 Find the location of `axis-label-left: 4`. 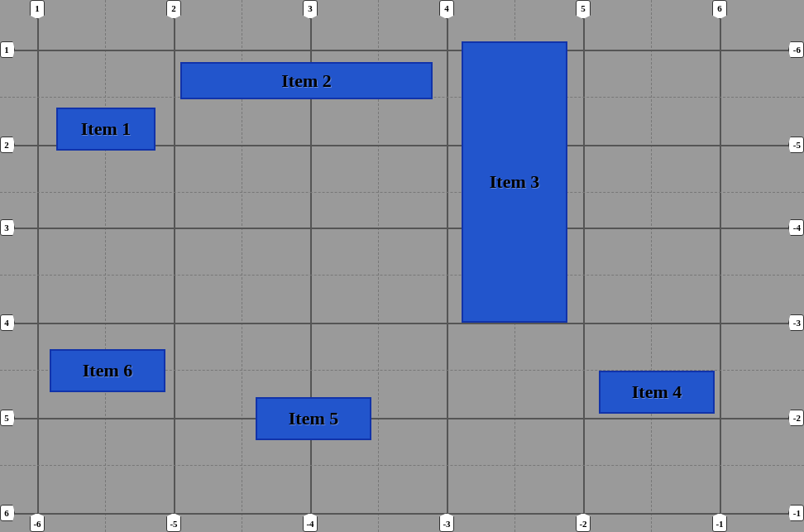

axis-label-left: 4 is located at coordinates (7, 323).